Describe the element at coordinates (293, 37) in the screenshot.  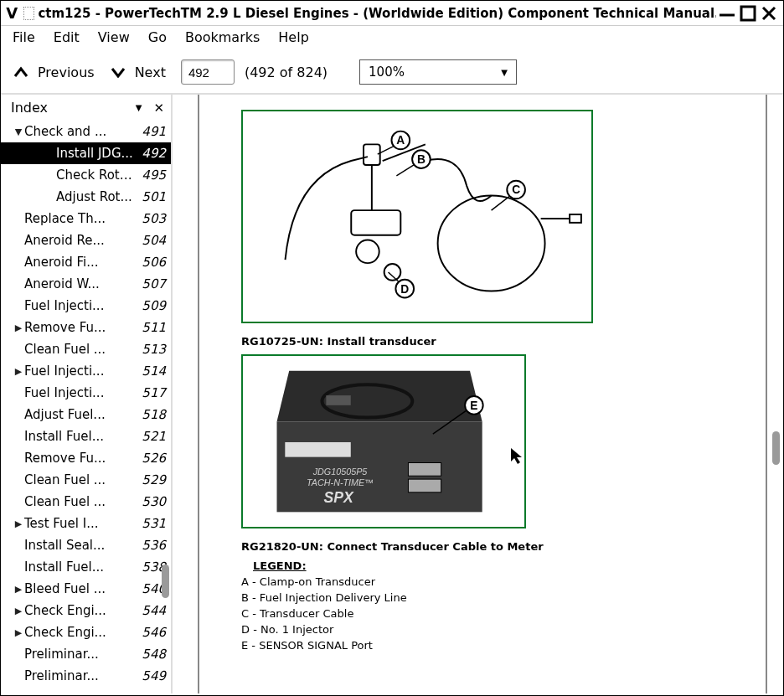
I see `menu-help: Help` at that location.